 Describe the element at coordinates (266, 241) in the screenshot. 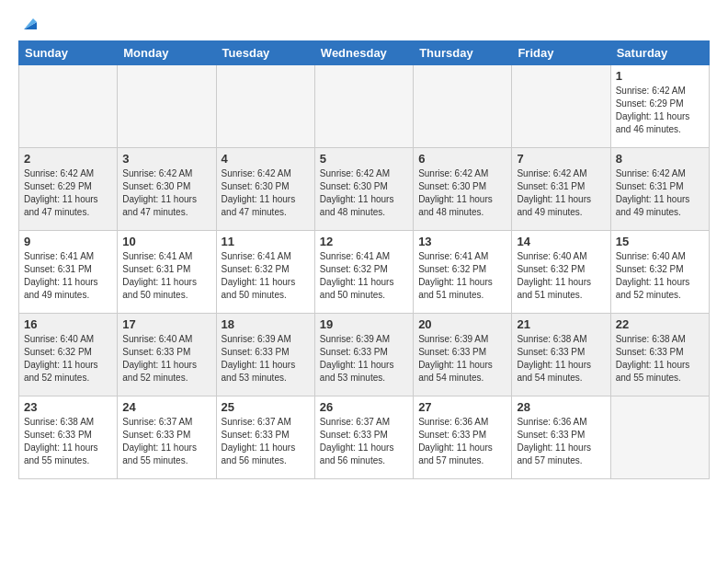

I see `day-number: 11` at that location.